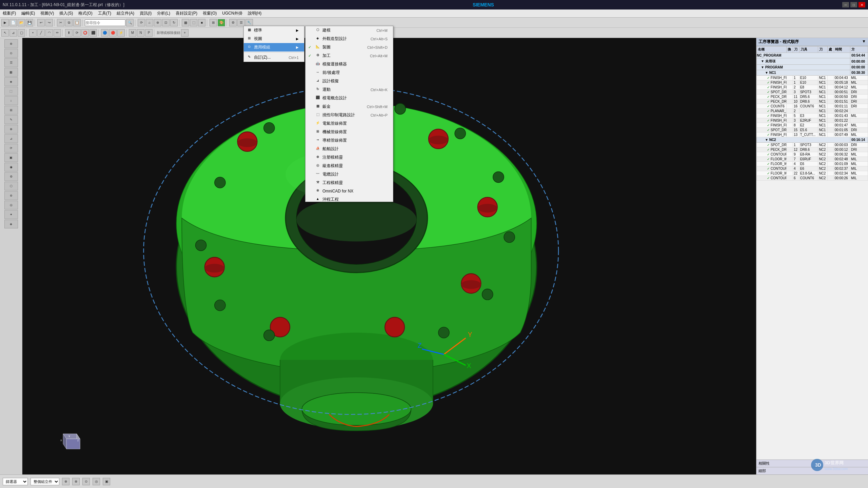  Describe the element at coordinates (349, 149) in the screenshot. I see `sm-ship: ⛵ 船舶設計` at that location.